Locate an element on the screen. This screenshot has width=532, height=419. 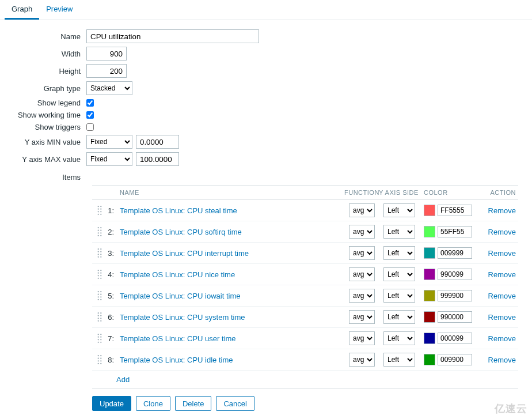
tab-preview: Preview is located at coordinates (59, 10).